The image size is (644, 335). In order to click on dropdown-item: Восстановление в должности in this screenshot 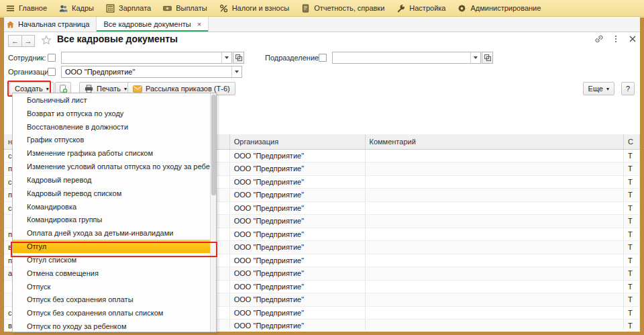, I will do `click(112, 127)`.